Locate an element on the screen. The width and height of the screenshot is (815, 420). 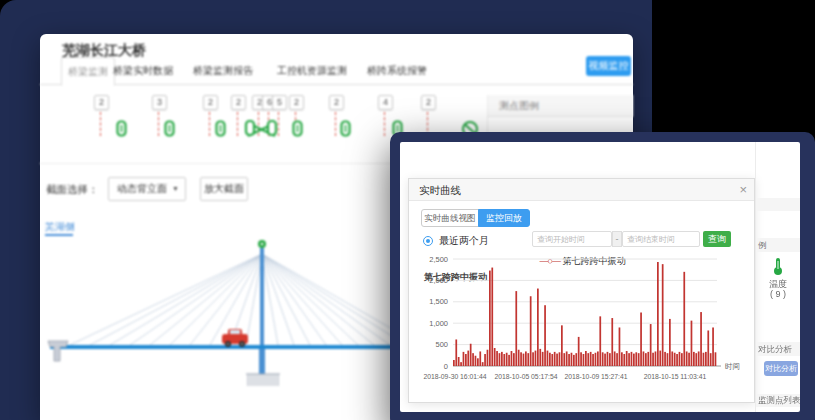
svg-text: 1,000 is located at coordinates (438, 324).